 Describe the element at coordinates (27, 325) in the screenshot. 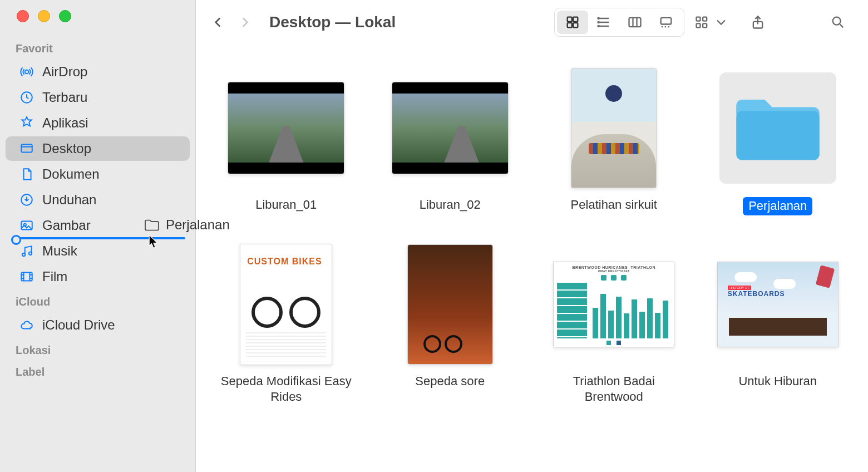

I see `cloud-icon` at that location.